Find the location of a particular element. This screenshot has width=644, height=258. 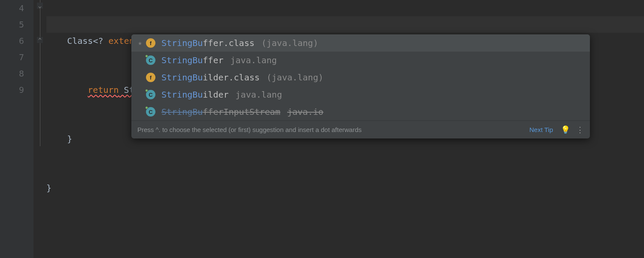

completion-package: java.io is located at coordinates (305, 112).